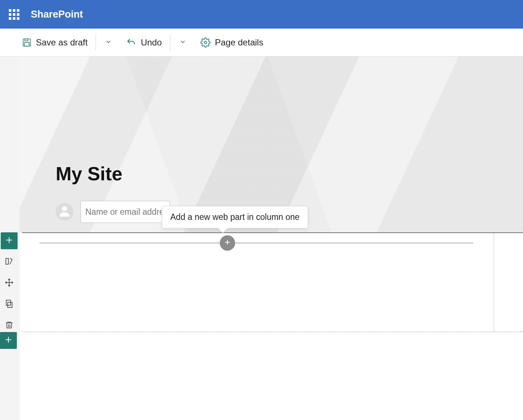  I want to click on page-title: My Site, so click(289, 174).